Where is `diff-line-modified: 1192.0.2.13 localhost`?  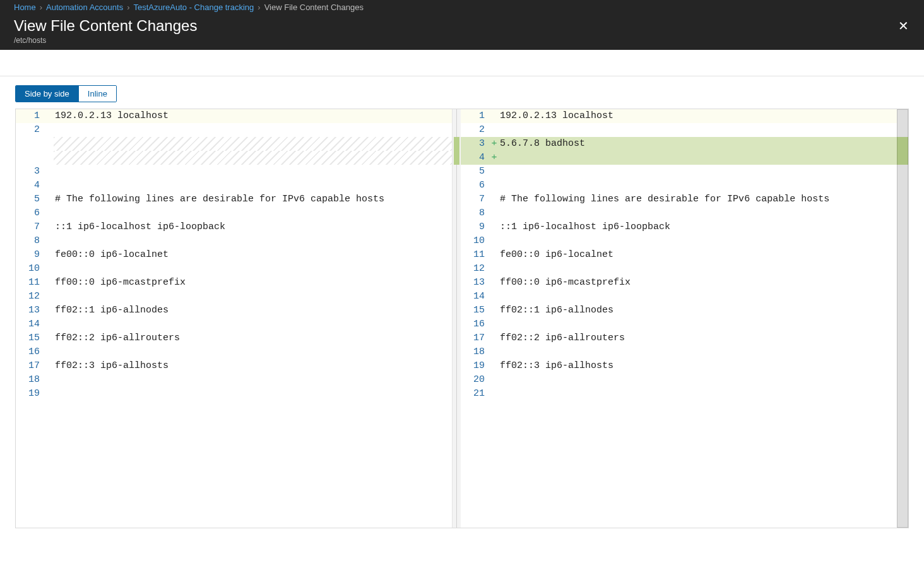
diff-line-modified: 1192.0.2.13 localhost is located at coordinates (679, 116).